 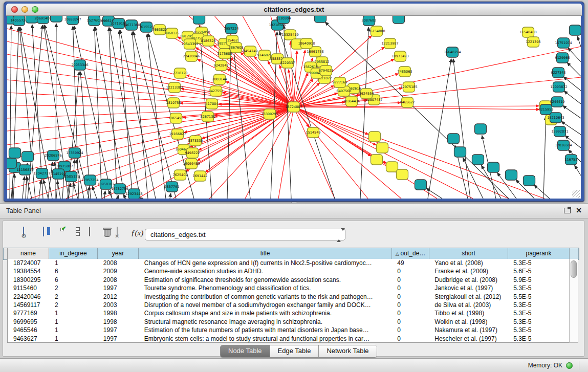 What do you see at coordinates (579, 210) in the screenshot?
I see `close-panel-icon: ✕` at bounding box center [579, 210].